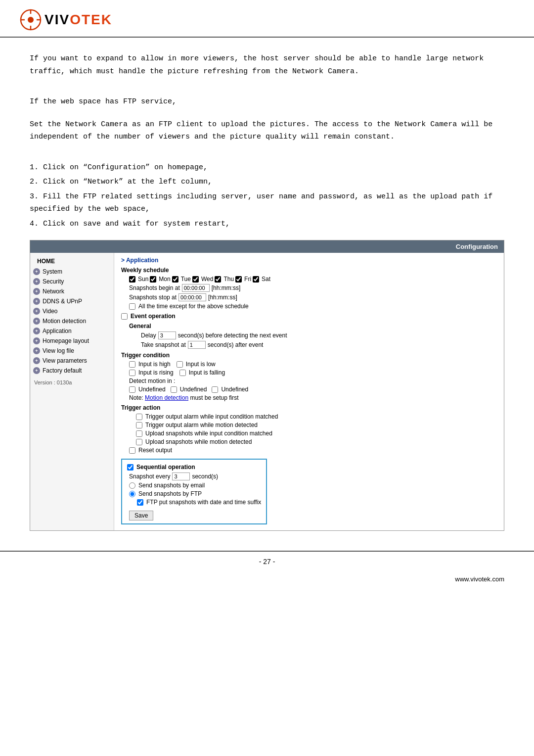 Image resolution: width=534 pixels, height=756 pixels. Describe the element at coordinates (154, 364) in the screenshot. I see `input-high-label: Input is high` at that location.